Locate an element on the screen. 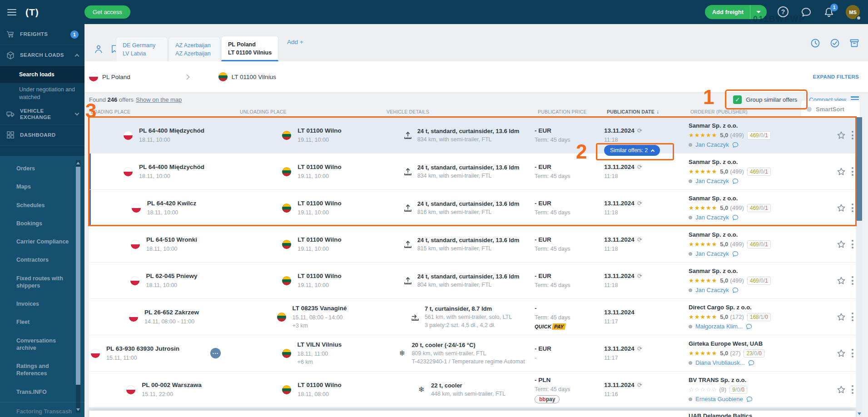 The width and height of the screenshot is (868, 417). sidebar-section-freights: FREIGHTS1 is located at coordinates (42, 35).